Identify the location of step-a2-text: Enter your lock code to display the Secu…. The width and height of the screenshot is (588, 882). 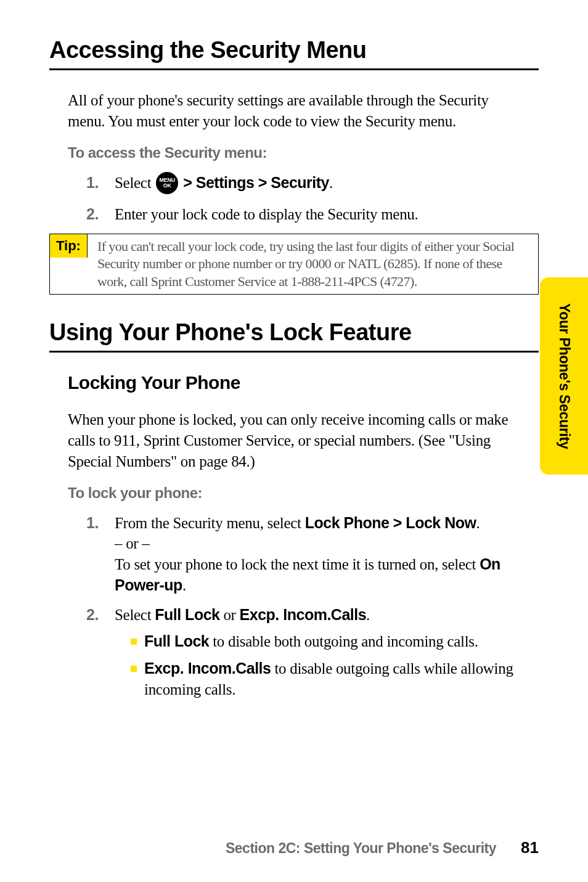
(317, 214).